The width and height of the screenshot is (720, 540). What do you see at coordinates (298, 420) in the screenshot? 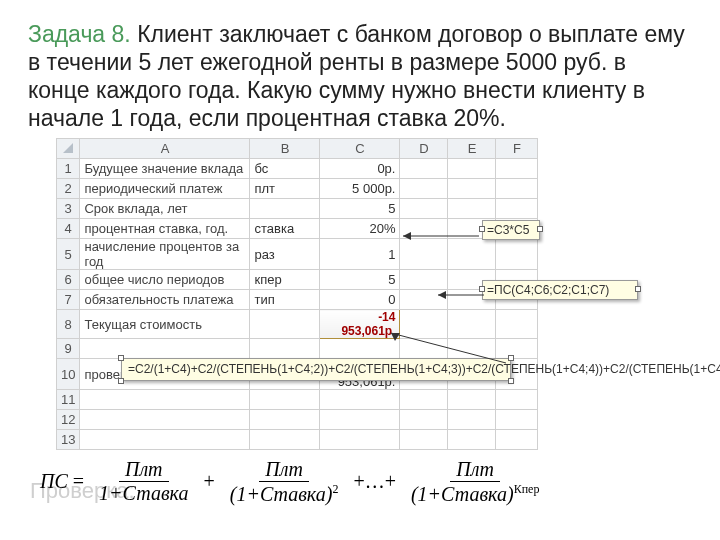
I see `table-row: 12` at bounding box center [298, 420].